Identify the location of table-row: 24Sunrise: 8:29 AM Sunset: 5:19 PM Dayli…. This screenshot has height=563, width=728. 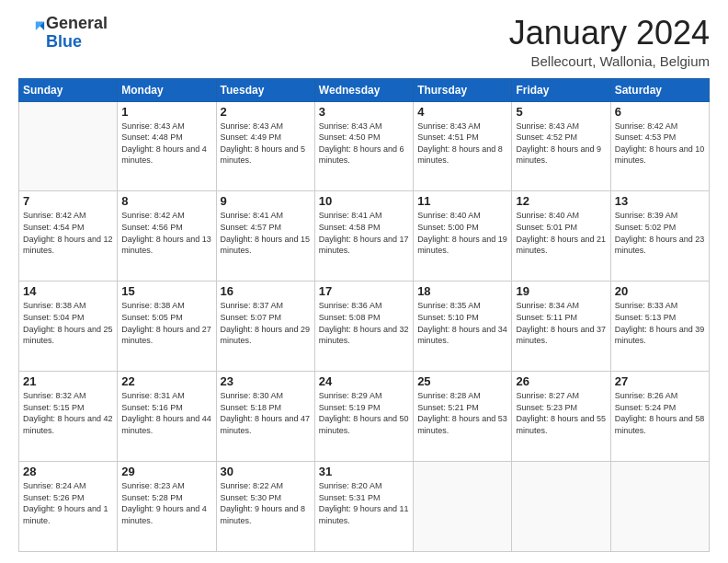
(364, 417).